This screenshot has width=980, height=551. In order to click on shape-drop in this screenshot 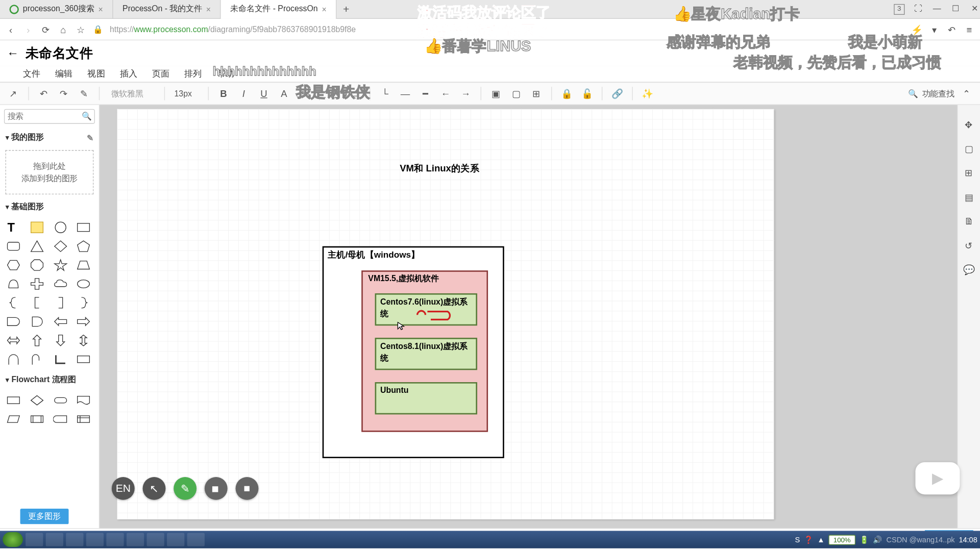, I will do `click(13, 284)`.